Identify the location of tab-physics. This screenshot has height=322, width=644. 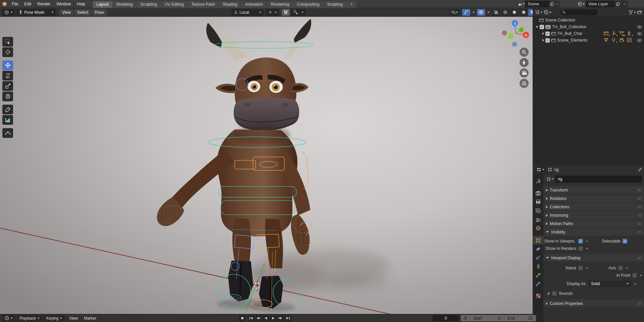
(538, 249).